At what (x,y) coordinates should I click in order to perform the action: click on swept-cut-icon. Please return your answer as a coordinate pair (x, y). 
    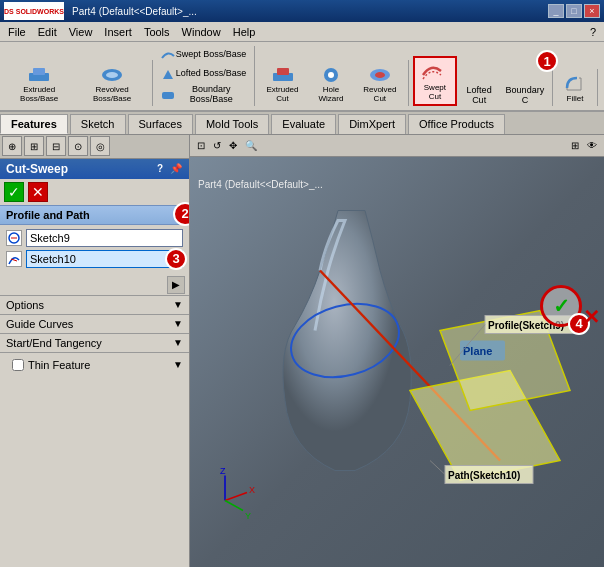
    Looking at the image, I should click on (435, 72).